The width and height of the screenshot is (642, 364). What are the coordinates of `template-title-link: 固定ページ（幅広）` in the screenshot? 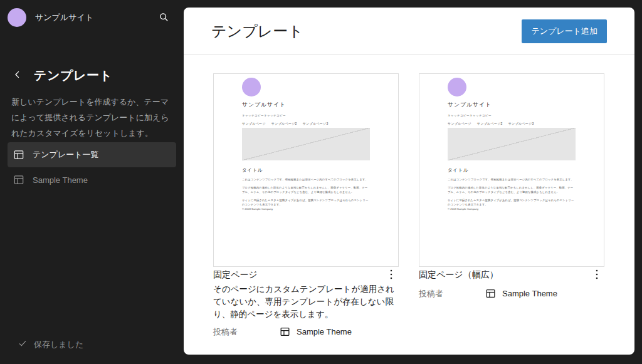 It's located at (459, 275).